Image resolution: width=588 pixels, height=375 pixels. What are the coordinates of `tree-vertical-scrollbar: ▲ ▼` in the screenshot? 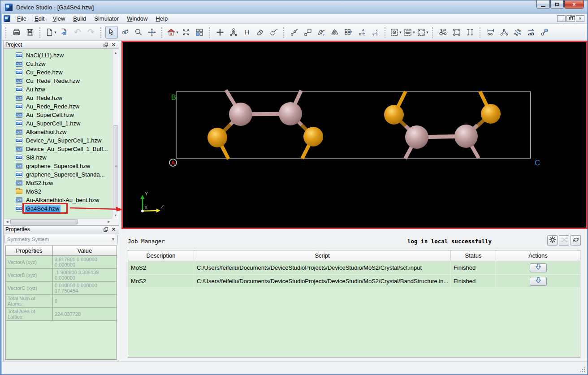 It's located at (115, 134).